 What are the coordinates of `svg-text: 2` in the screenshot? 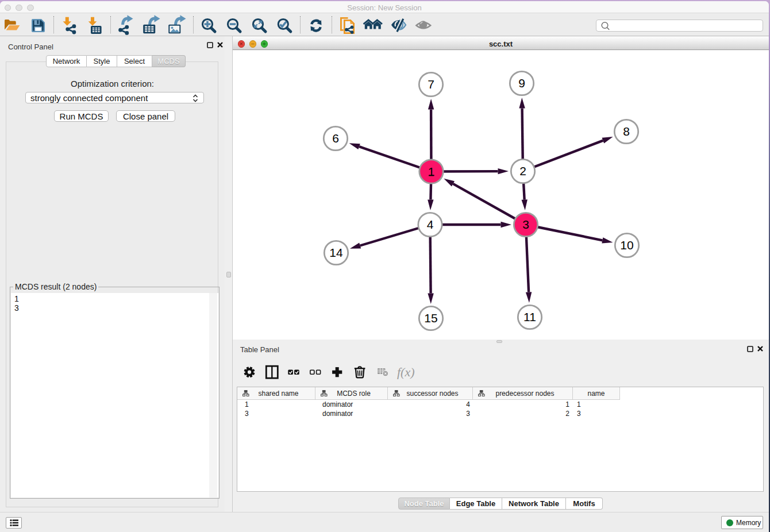 It's located at (523, 171).